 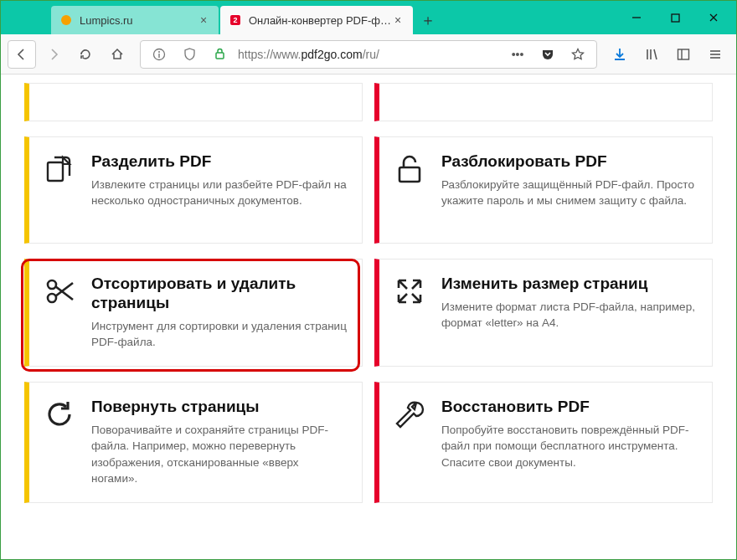 I want to click on minimize-button, so click(x=636, y=18).